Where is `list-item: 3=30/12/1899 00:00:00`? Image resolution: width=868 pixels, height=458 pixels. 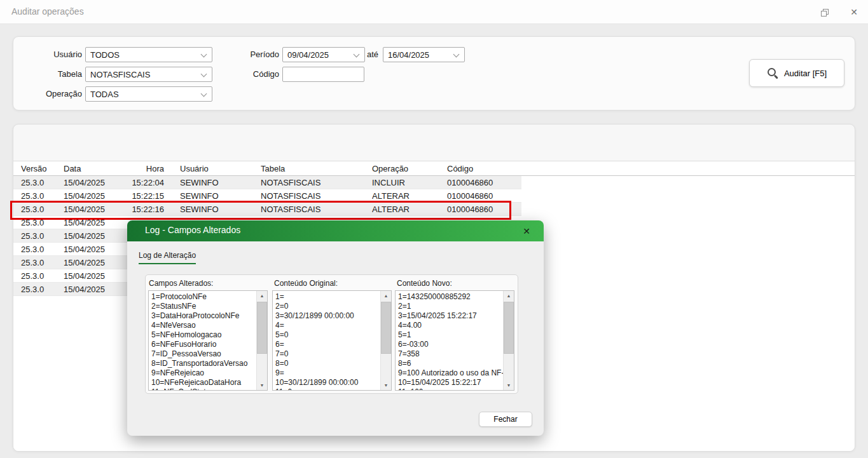
list-item: 3=30/12/1899 00:00:00 is located at coordinates (328, 316).